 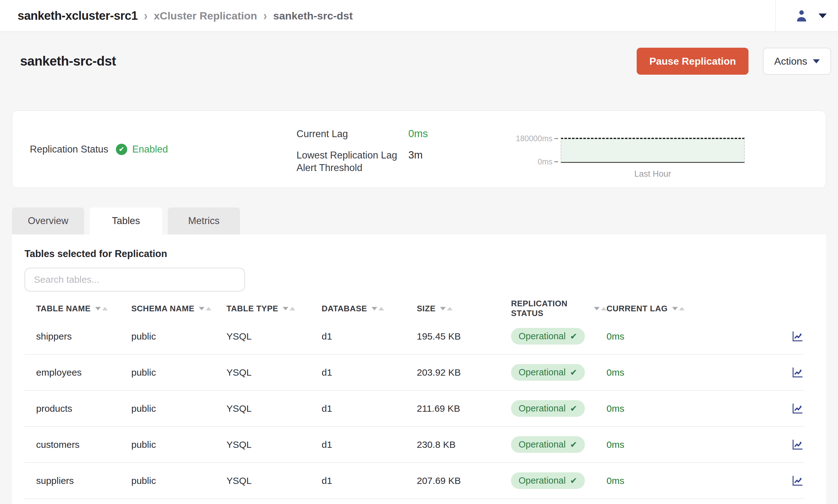 What do you see at coordinates (652, 158) in the screenshot?
I see `lag-mini-chart: 180000ms 0ms Last Hour` at bounding box center [652, 158].